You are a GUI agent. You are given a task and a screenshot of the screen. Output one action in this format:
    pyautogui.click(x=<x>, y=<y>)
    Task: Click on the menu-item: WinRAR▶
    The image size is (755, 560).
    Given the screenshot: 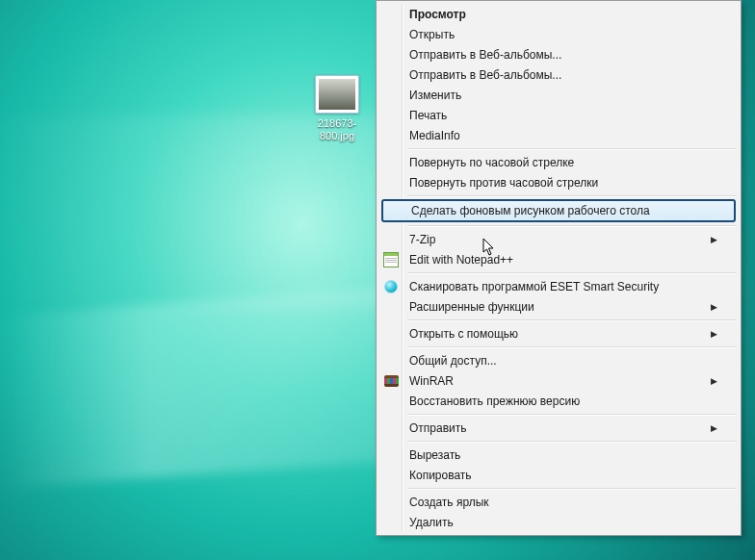 What is the action you would take?
    pyautogui.click(x=559, y=381)
    